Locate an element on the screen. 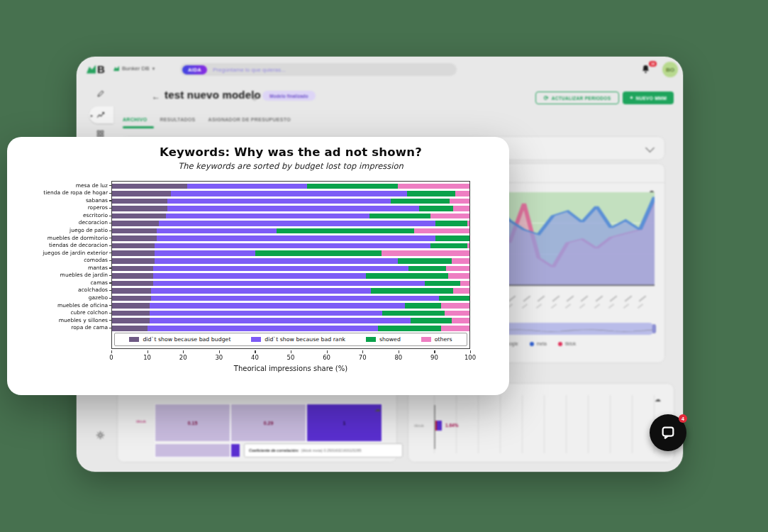  model-settings-button is located at coordinates (255, 98).